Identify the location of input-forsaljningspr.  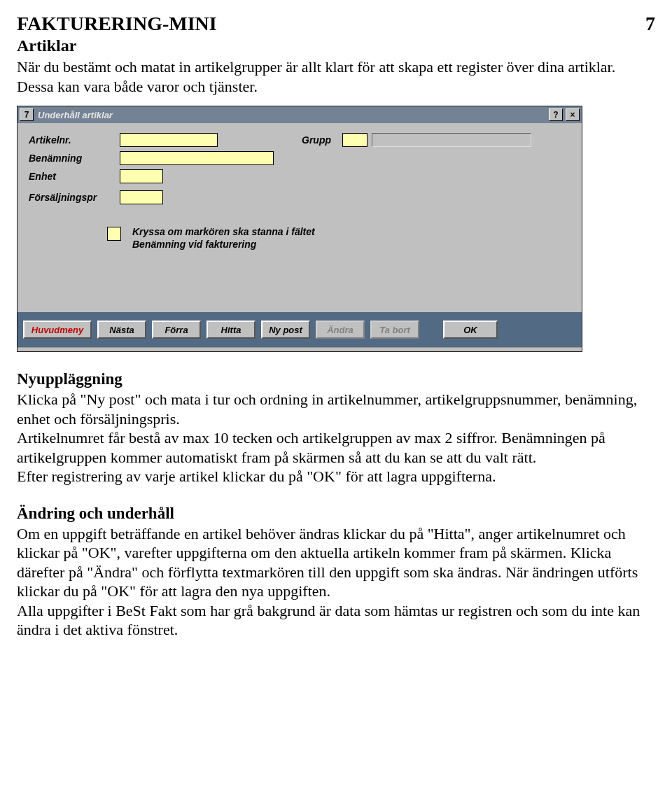
(141, 197).